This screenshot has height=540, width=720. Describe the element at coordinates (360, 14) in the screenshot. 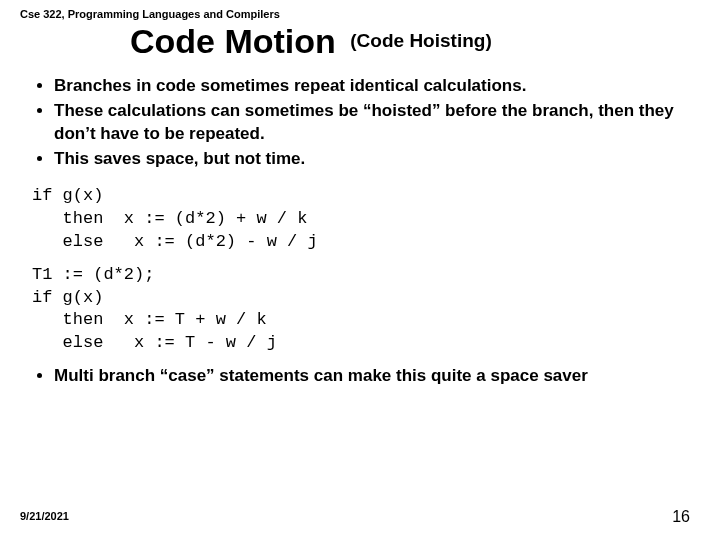

I see `course-header: Cse 322, Programming Languages and Compi…` at that location.